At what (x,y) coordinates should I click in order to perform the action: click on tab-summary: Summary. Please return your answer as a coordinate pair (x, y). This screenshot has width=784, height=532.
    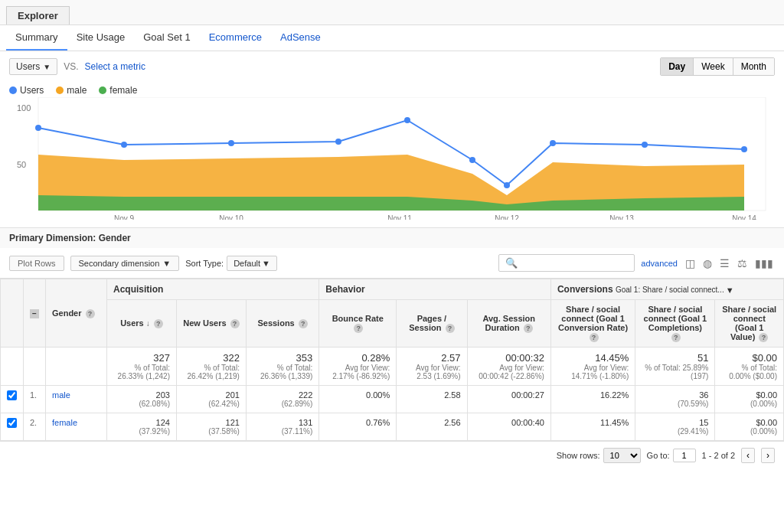
    Looking at the image, I should click on (37, 38).